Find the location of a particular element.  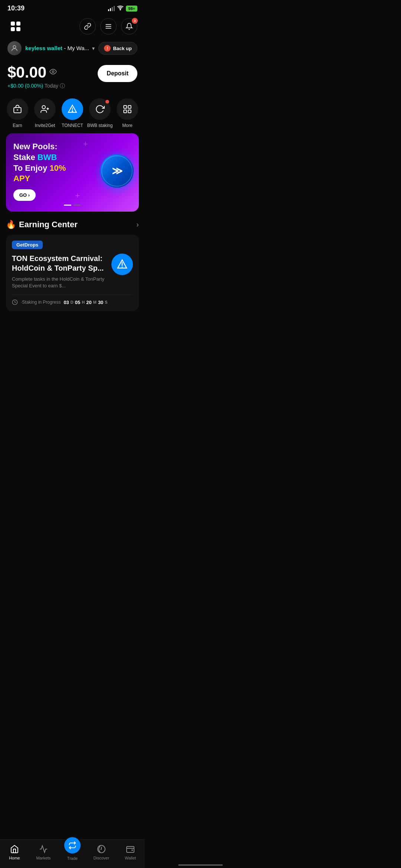

signal-icon is located at coordinates (111, 9).